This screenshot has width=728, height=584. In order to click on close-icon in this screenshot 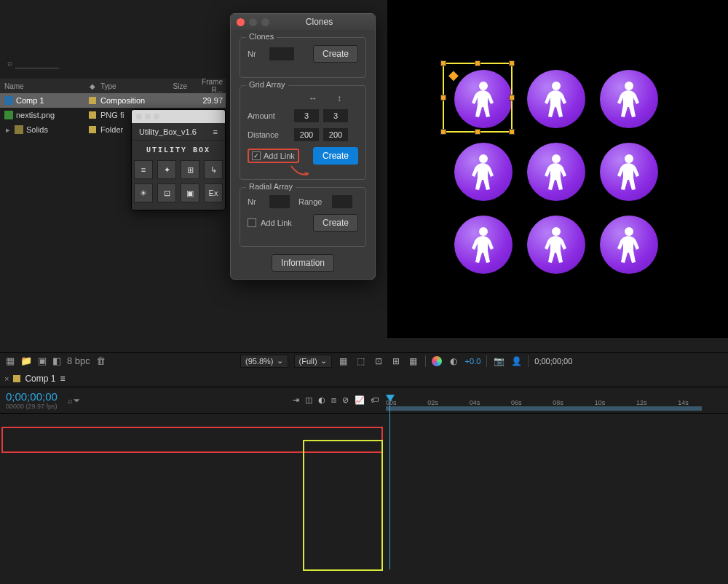, I will do `click(240, 22)`.